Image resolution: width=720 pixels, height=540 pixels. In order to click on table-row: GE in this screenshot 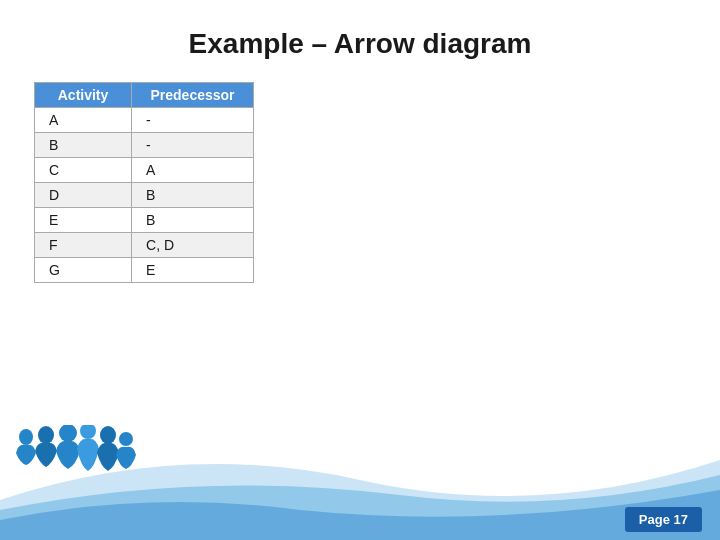, I will do `click(144, 270)`.